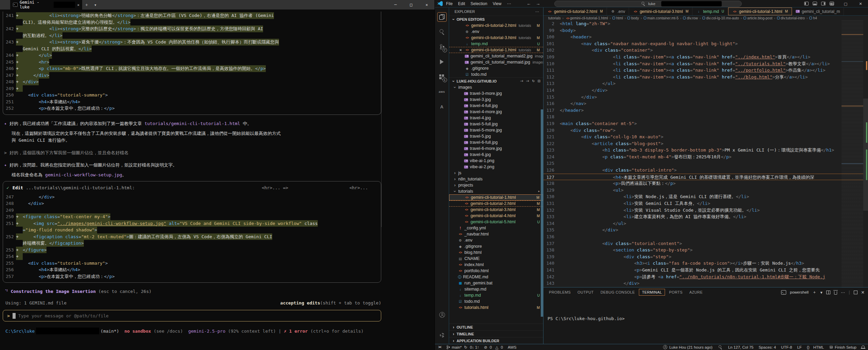 The width and height of the screenshot is (868, 350). Describe the element at coordinates (661, 12) in the screenshot. I see `editor-tab: <>gemini-cli-tutorial-3.htmlM` at that location.